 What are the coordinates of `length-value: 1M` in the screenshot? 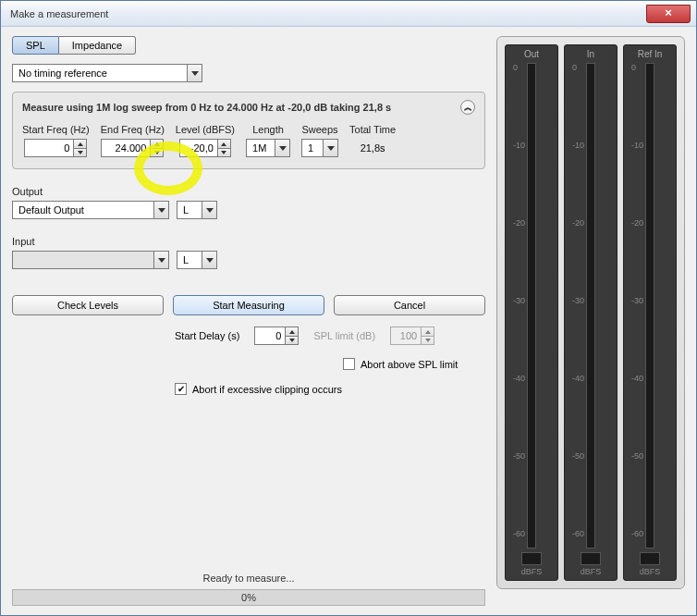 It's located at (261, 148).